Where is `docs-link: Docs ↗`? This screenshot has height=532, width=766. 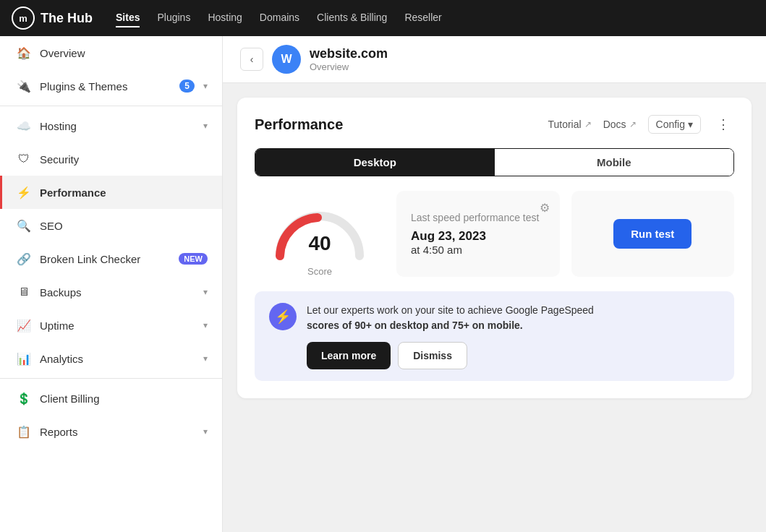 docs-link: Docs ↗ is located at coordinates (620, 124).